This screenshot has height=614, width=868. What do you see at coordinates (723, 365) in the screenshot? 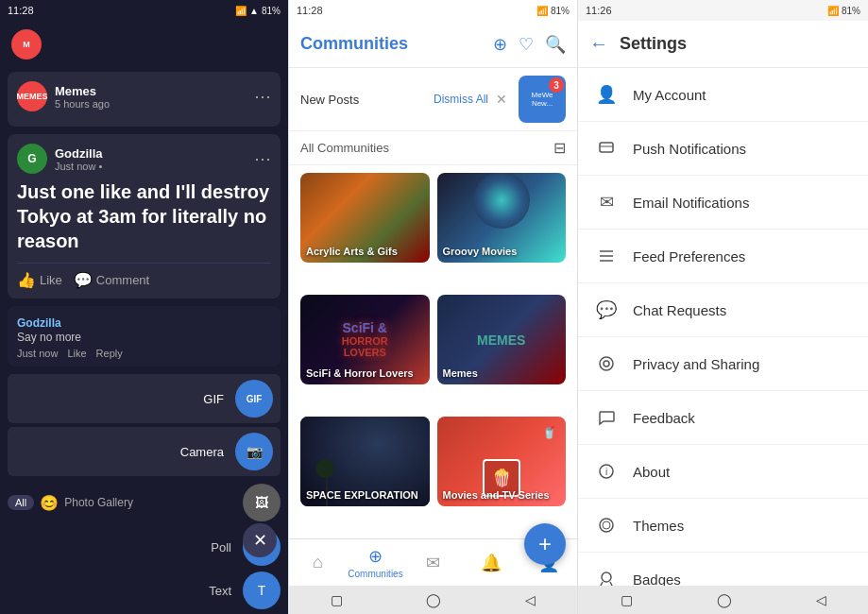
I see `settings-item-privacy: Privacy and Sharing` at bounding box center [723, 365].